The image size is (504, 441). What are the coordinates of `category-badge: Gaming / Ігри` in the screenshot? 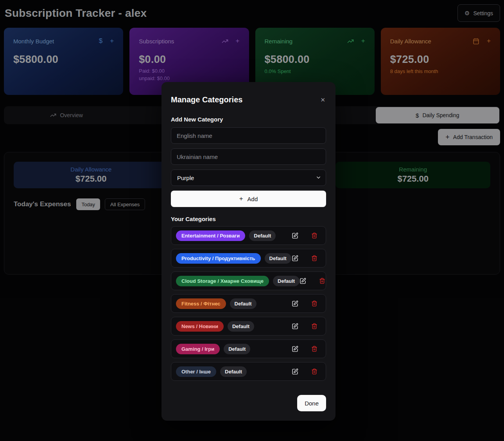 It's located at (198, 349).